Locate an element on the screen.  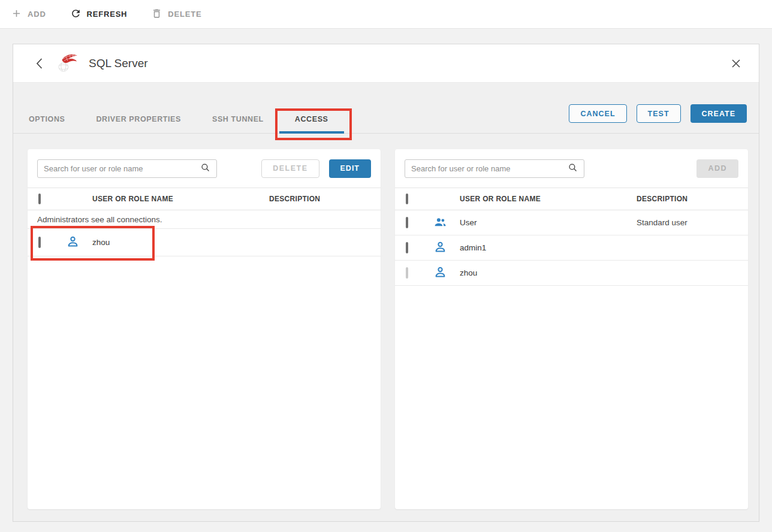
cancel-button: CANCEL is located at coordinates (598, 114).